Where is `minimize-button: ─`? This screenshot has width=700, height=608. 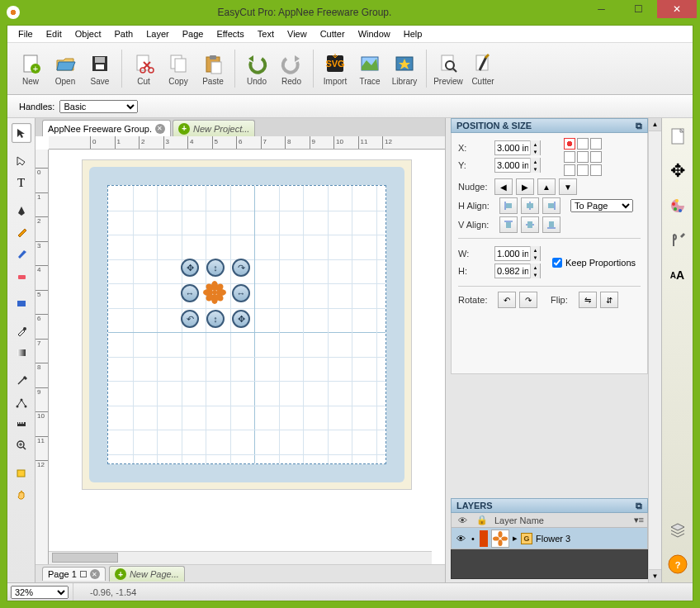
minimize-button: ─ is located at coordinates (601, 9).